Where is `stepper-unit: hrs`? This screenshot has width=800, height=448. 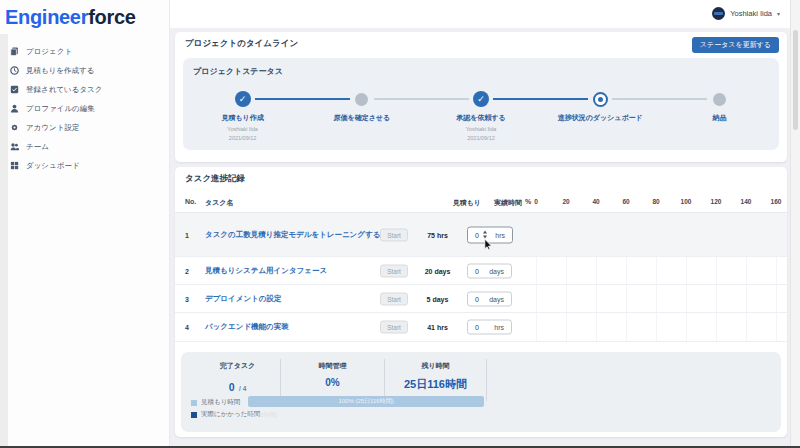
stepper-unit: hrs is located at coordinates (500, 234).